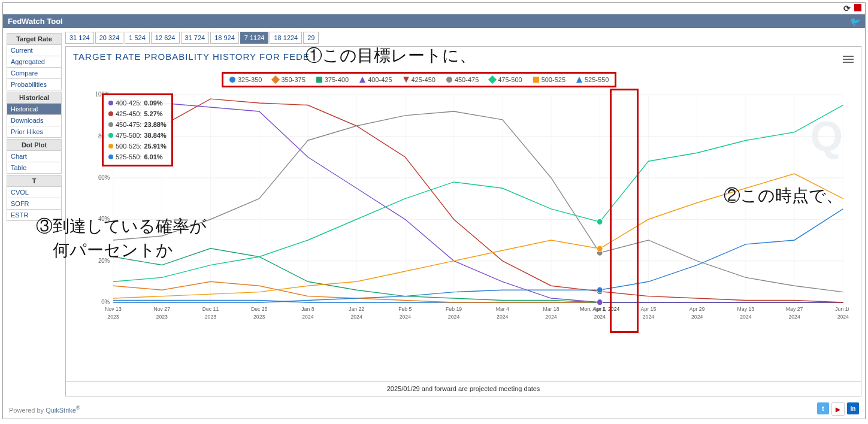 The height and width of the screenshot is (424, 868). I want to click on date-tab: 18 1224, so click(286, 38).